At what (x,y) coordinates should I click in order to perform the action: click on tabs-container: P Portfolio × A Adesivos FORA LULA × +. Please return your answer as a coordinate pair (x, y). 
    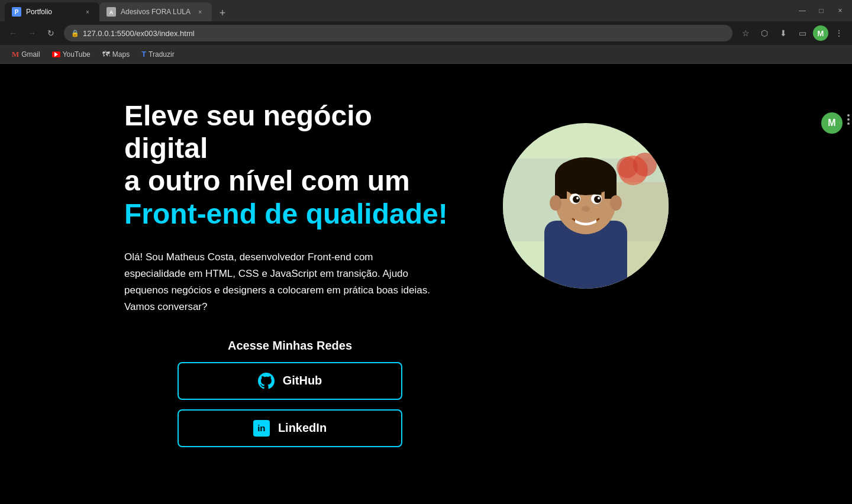
    Looking at the image, I should click on (118, 11).